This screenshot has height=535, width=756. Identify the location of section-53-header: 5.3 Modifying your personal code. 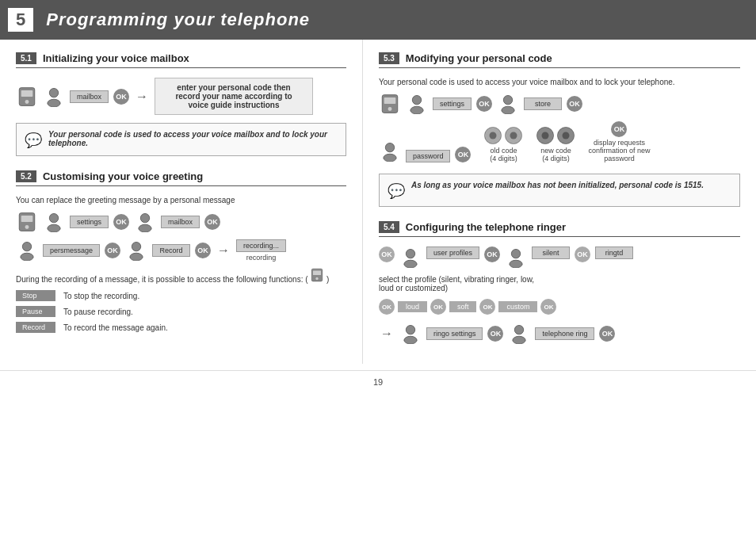
(559, 60).